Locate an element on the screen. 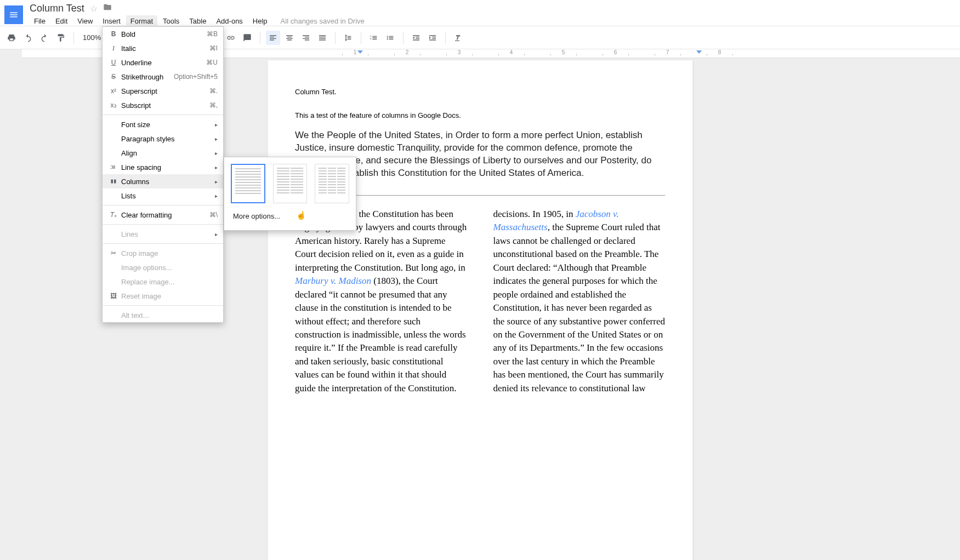 This screenshot has width=960, height=560. print-button is located at coordinates (12, 38).